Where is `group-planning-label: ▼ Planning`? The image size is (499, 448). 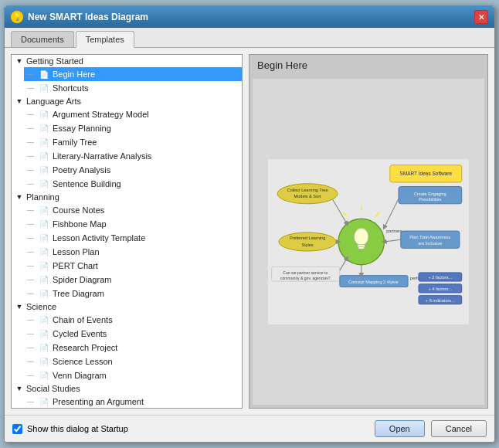 group-planning-label: ▼ Planning is located at coordinates (127, 197).